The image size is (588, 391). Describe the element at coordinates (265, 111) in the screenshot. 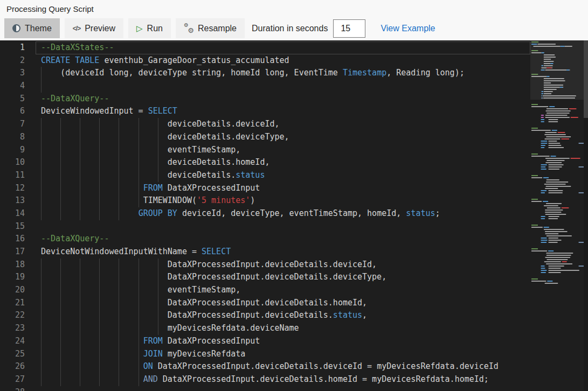

I see `code-line: 6DeviceWindowedInput = SELECT` at that location.